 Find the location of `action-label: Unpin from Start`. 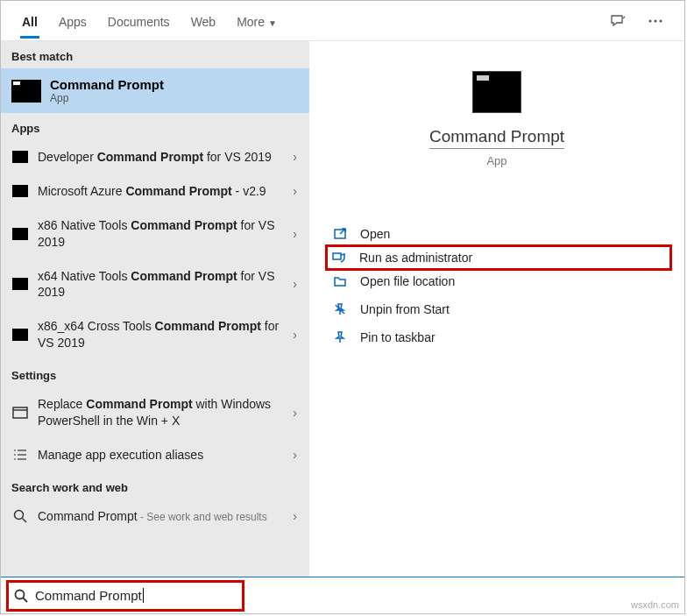

action-label: Unpin from Start is located at coordinates (405, 309).